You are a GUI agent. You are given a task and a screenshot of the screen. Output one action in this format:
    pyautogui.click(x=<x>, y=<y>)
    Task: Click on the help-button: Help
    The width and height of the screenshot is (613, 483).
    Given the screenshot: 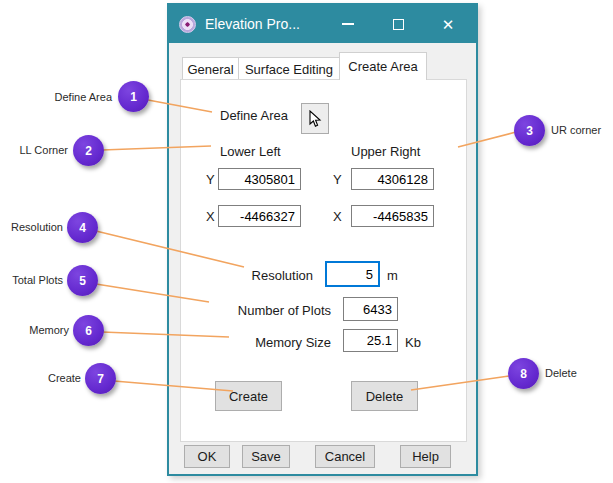 What is the action you would take?
    pyautogui.click(x=426, y=456)
    